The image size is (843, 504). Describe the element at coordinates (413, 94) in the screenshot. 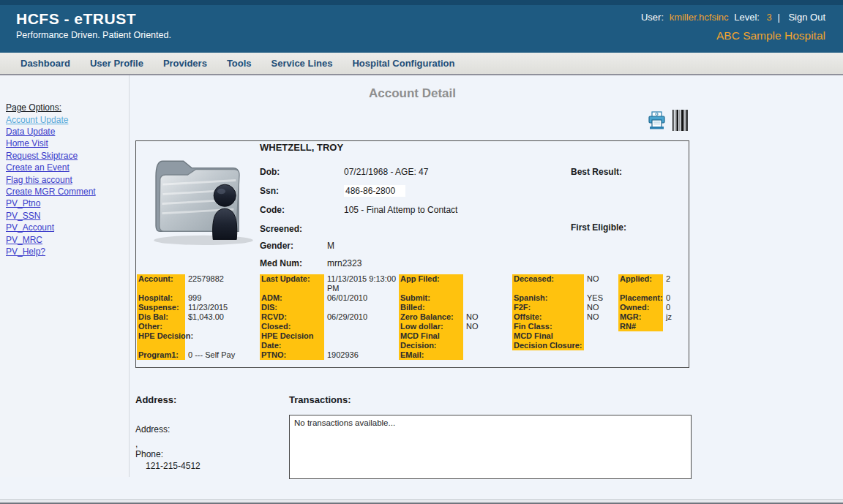

I see `page-title: Account Detail` at that location.